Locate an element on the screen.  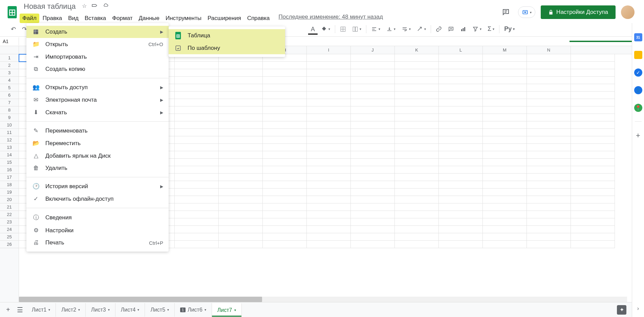
undo-button: ↶ is located at coordinates (14, 29).